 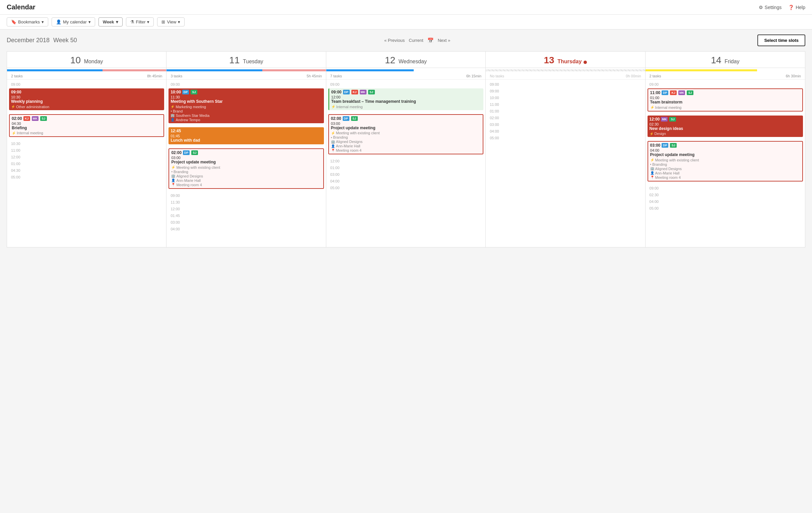 What do you see at coordinates (246, 136) in the screenshot?
I see `event-block: 12:45 01:45 Lunch with dad` at bounding box center [246, 136].